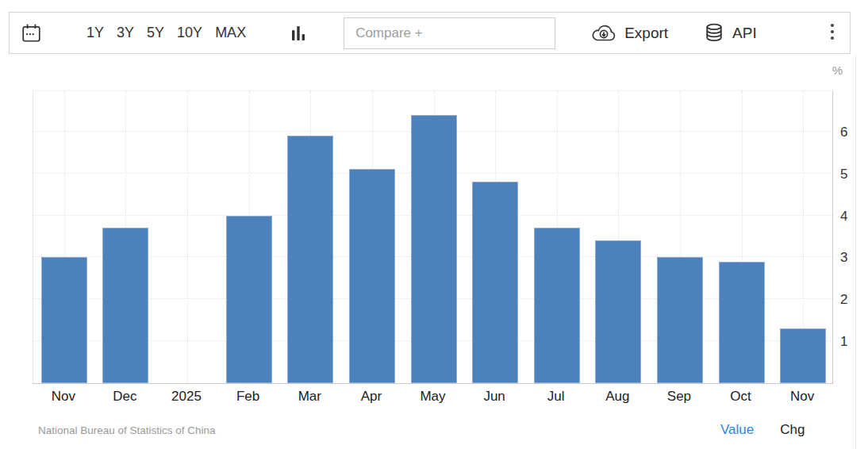 Image resolution: width=868 pixels, height=449 pixels. Describe the element at coordinates (449, 33) in the screenshot. I see `compare-input` at that location.